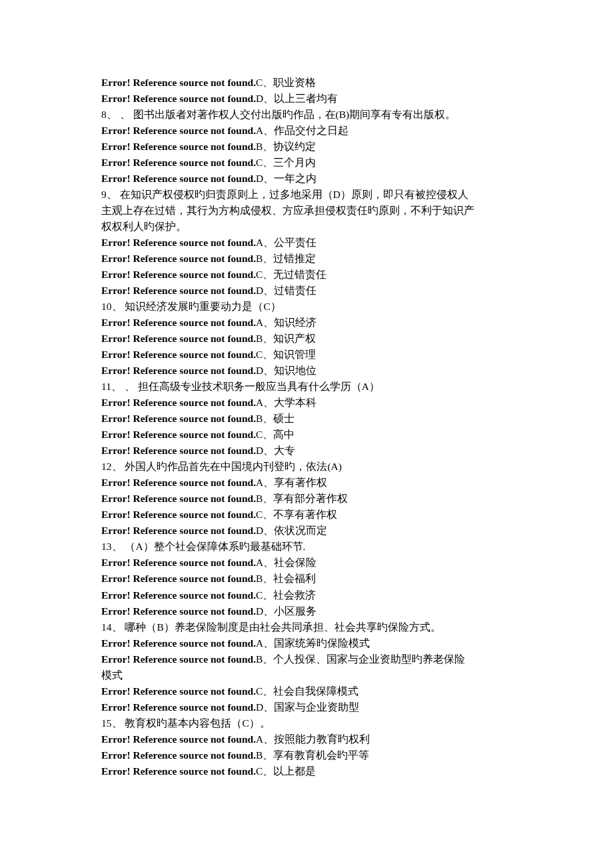  Describe the element at coordinates (307, 579) in the screenshot. I see `text-line: Error! Reference source not found.B、社会福利` at that location.